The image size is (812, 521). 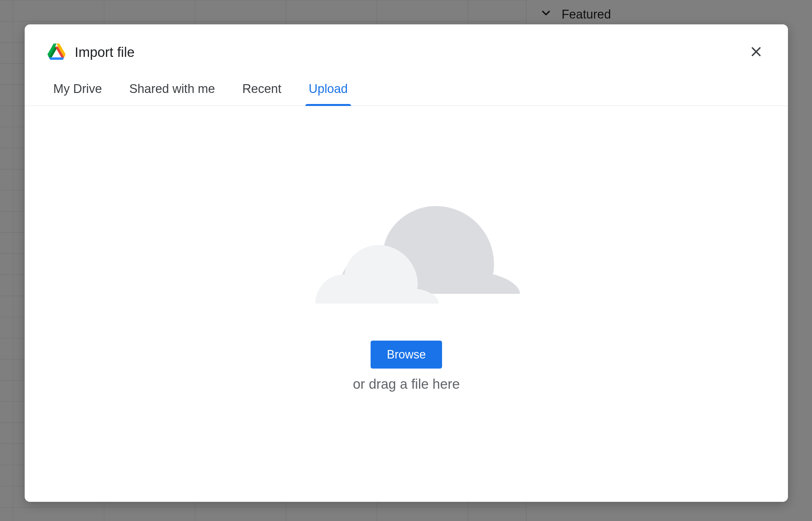 I want to click on tab-shared-with-me: Shared with me, so click(x=172, y=89).